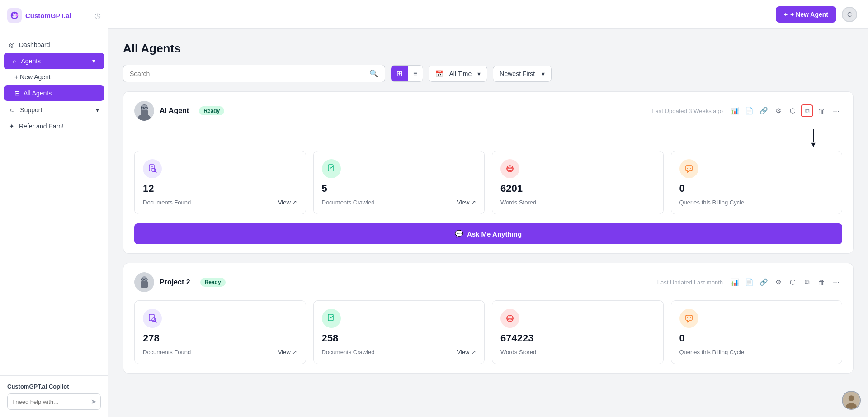  Describe the element at coordinates (458, 74) in the screenshot. I see `time-filter-button: 📅 All Time ▾` at that location.